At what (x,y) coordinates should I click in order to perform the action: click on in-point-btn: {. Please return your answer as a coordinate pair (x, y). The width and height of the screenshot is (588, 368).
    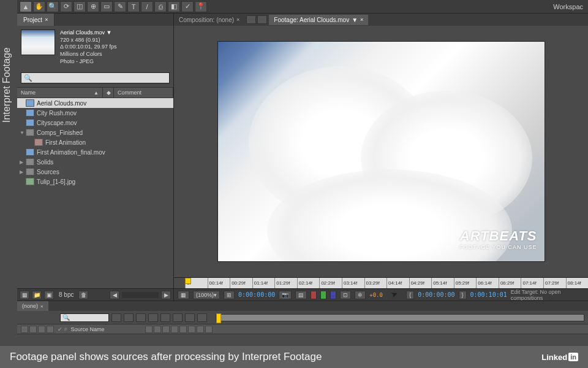
    Looking at the image, I should click on (410, 295).